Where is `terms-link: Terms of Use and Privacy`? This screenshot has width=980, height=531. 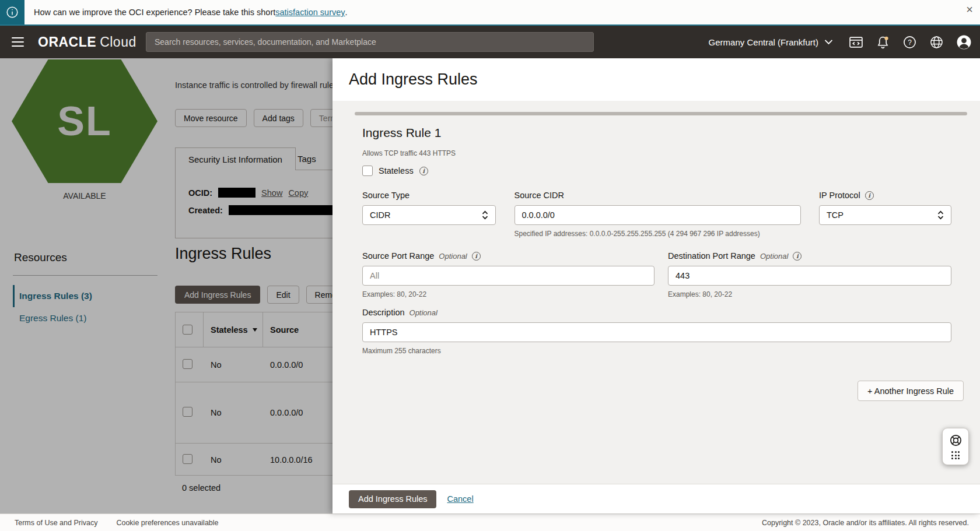
terms-link: Terms of Use and Privacy is located at coordinates (56, 523).